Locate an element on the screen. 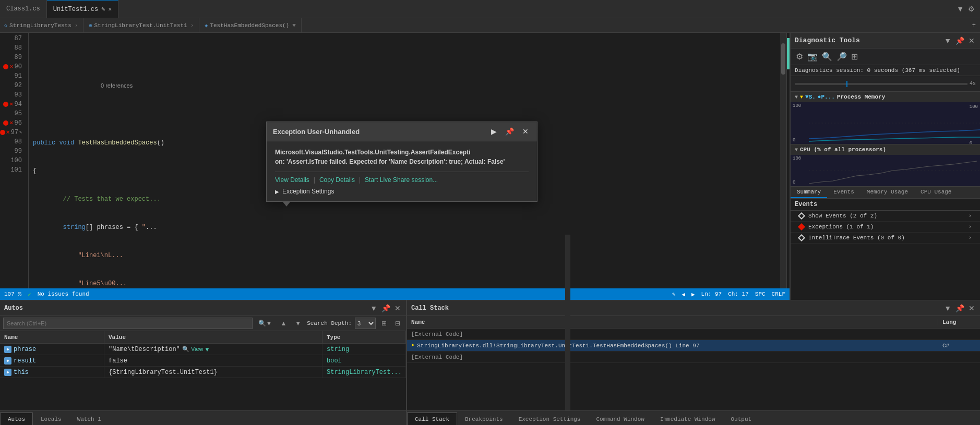 The image size is (980, 425). search-depth-select: 3 is located at coordinates (365, 323).